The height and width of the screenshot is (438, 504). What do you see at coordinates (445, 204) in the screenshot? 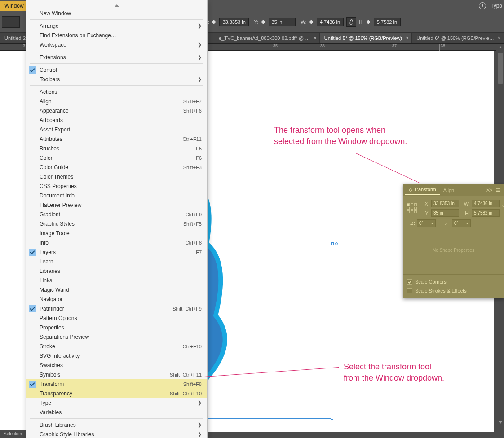
I see `panel-x-value: 33.8353 in` at bounding box center [445, 204].